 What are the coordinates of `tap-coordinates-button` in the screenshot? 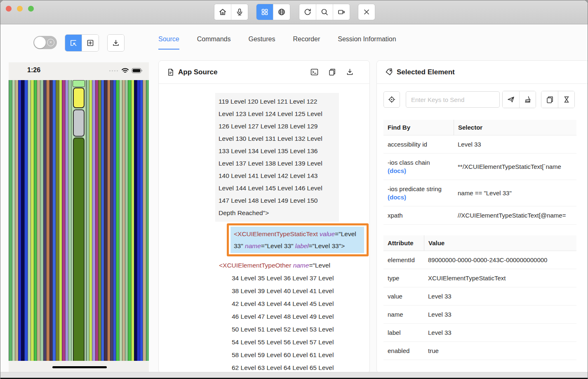 It's located at (90, 43).